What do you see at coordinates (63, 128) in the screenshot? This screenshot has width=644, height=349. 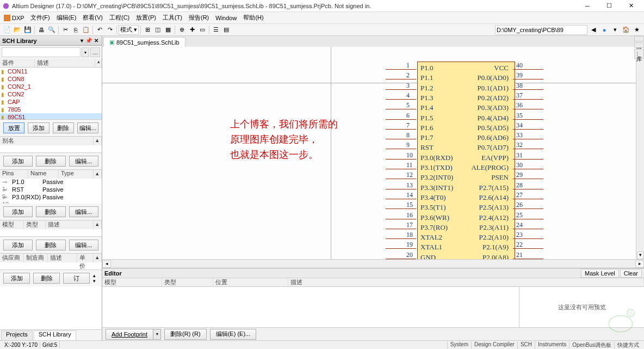 I see `delete-button: 删除` at bounding box center [63, 128].